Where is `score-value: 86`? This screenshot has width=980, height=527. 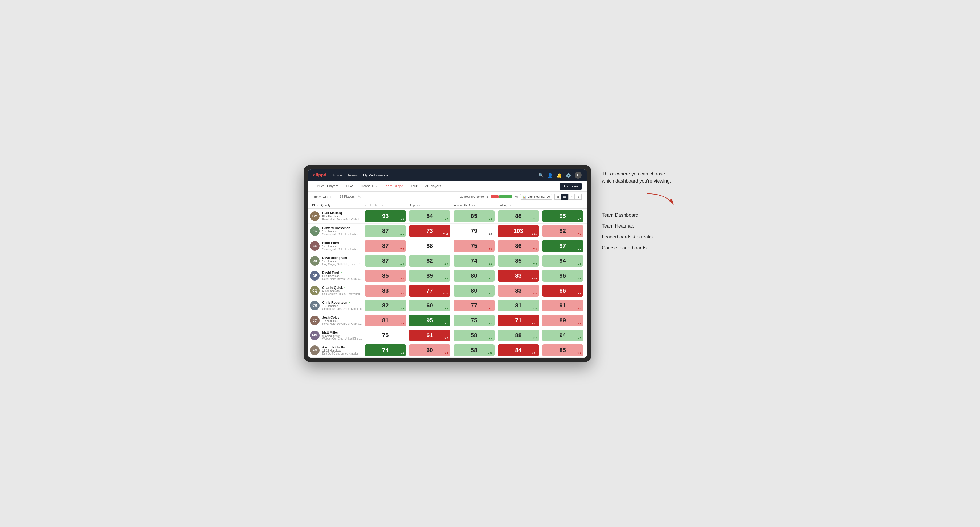
score-value: 86 is located at coordinates (518, 246).